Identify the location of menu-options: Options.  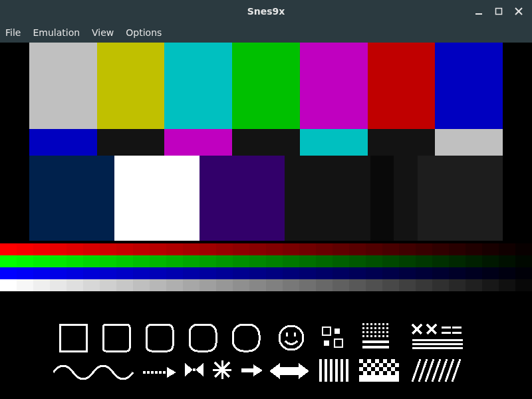
(144, 33).